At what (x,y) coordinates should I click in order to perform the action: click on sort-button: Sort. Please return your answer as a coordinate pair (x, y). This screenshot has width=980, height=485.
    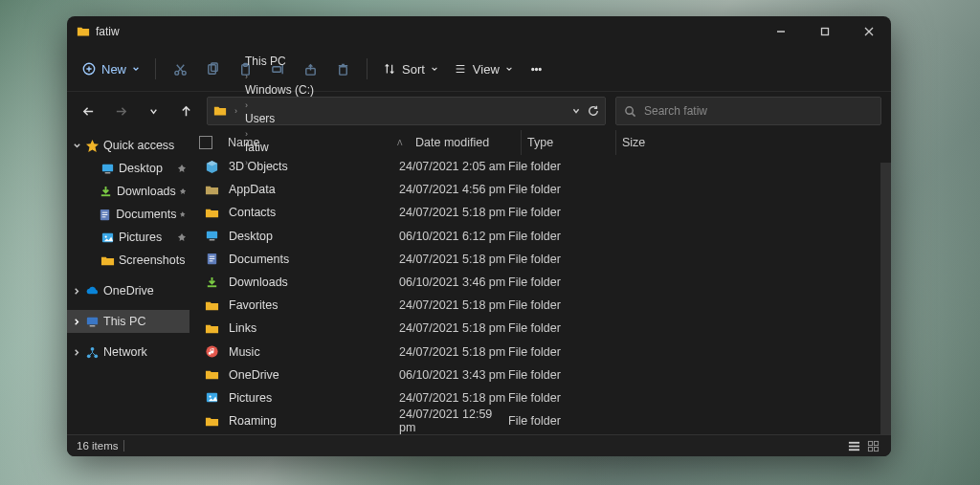
    Looking at the image, I should click on (411, 69).